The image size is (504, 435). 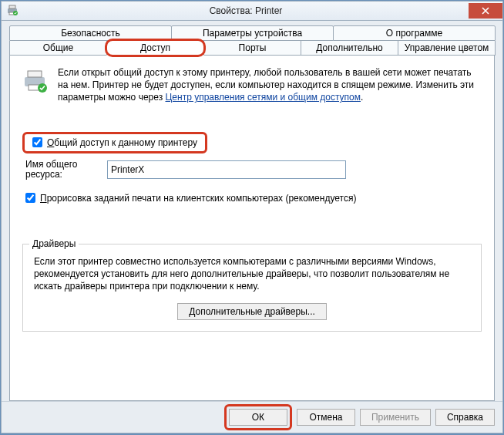 I want to click on tab-about: О программе, so click(x=415, y=33).